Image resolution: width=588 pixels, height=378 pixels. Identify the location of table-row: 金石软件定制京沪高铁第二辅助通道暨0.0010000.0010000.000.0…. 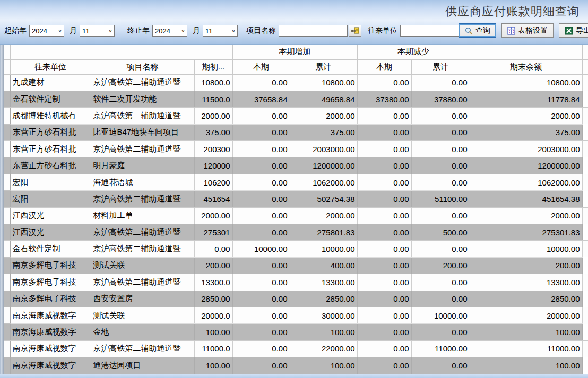
(296, 249).